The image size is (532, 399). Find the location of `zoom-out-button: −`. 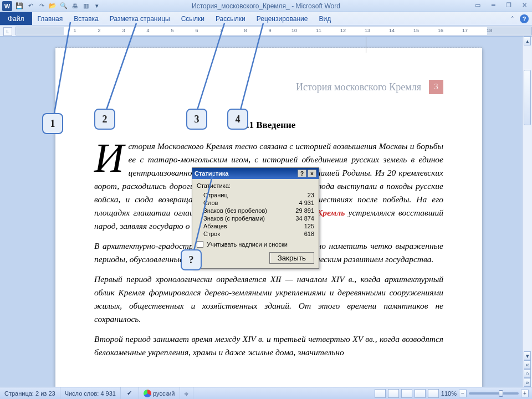

zoom-out-button: − is located at coordinates (463, 393).